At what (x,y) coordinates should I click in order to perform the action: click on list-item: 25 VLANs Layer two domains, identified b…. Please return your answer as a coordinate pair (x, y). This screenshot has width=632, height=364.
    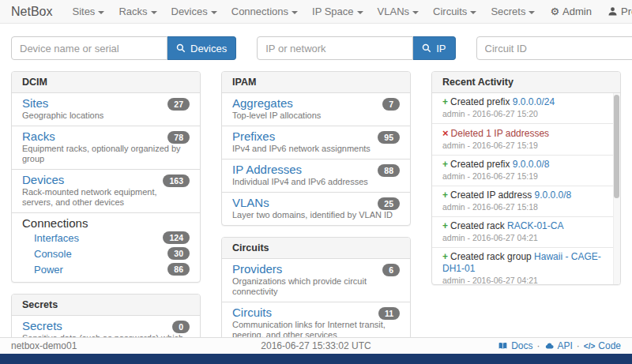
    Looking at the image, I should click on (316, 208).